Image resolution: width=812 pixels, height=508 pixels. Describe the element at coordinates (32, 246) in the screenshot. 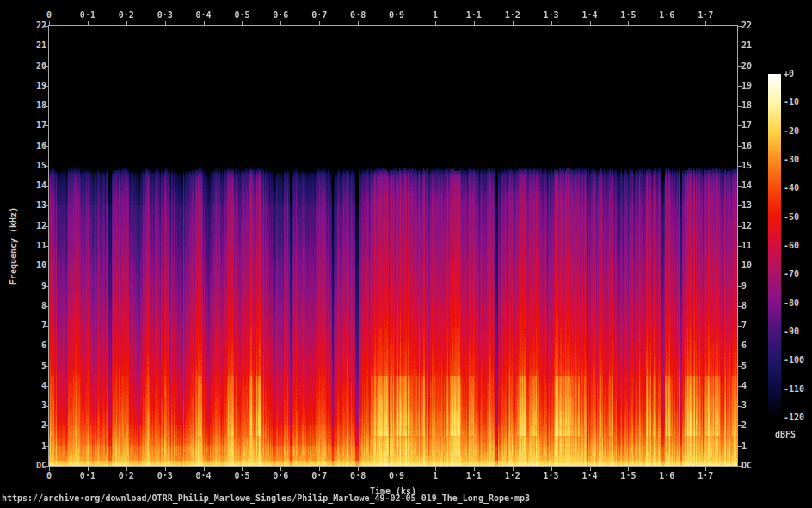

I see `y-tick-label: 11` at that location.